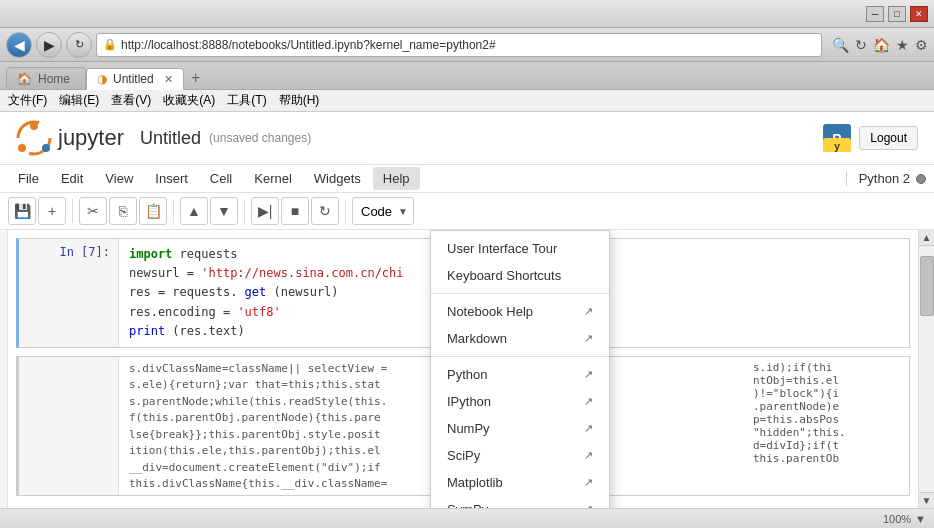 The width and height of the screenshot is (934, 528). Describe the element at coordinates (135, 79) in the screenshot. I see `tab-untitled: ◑ Untitled ✕` at that location.